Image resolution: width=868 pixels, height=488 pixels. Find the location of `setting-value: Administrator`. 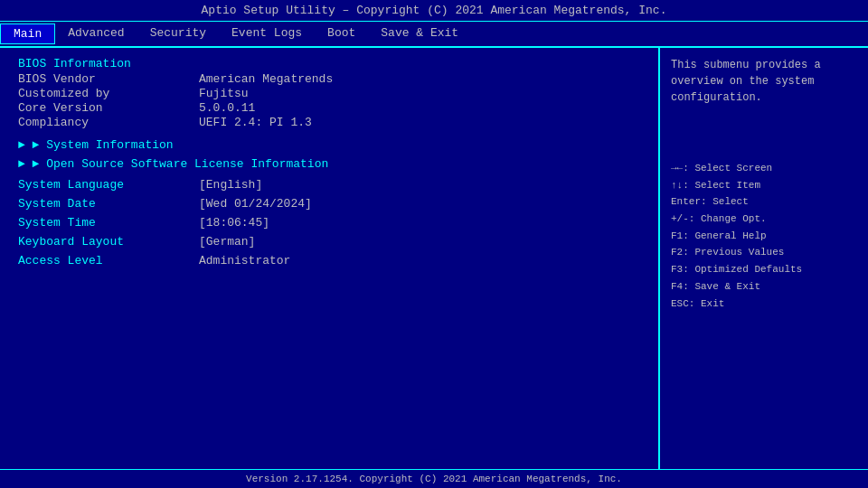

setting-value: Administrator is located at coordinates (244, 260).